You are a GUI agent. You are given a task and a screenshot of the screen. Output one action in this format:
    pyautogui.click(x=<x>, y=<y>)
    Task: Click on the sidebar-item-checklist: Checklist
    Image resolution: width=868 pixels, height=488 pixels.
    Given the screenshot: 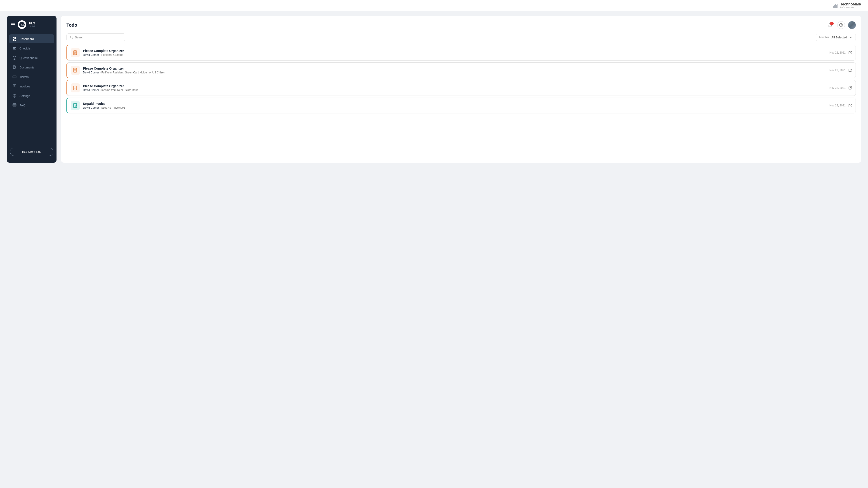 What is the action you would take?
    pyautogui.click(x=32, y=48)
    